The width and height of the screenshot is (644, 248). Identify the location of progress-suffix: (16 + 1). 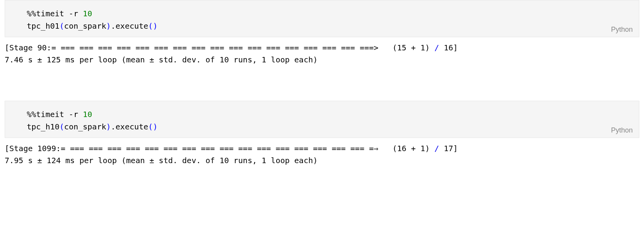
(407, 148).